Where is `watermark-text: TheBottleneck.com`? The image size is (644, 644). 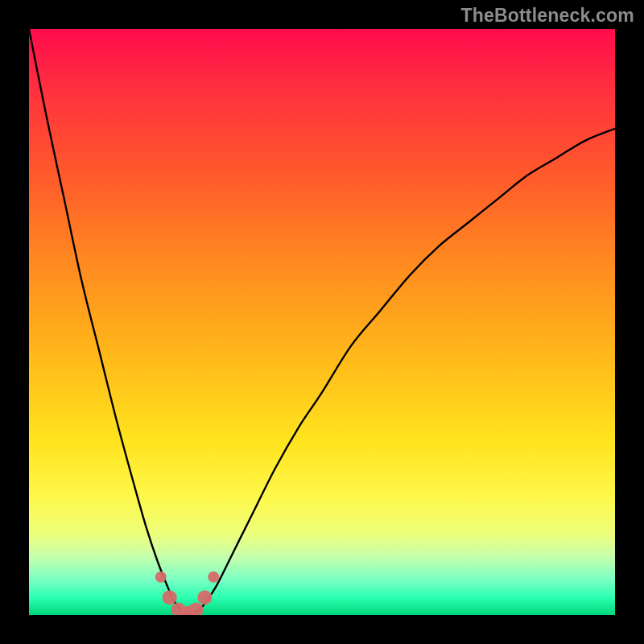 watermark-text: TheBottleneck.com is located at coordinates (547, 16).